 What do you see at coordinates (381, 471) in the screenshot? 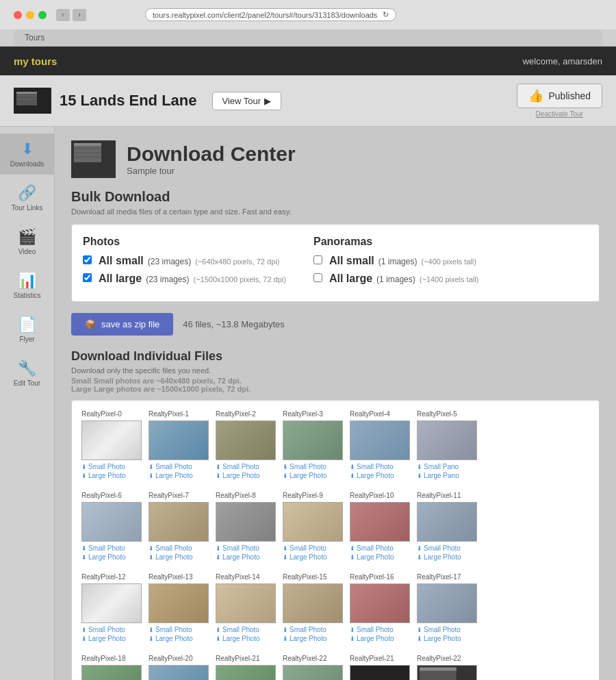
I see `file-links: ⬇ Small Photo ⬇ Large Photo` at bounding box center [381, 471].